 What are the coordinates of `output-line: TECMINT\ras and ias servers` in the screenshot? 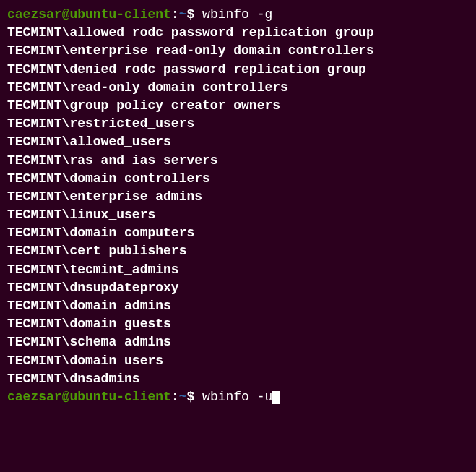 It's located at (238, 160).